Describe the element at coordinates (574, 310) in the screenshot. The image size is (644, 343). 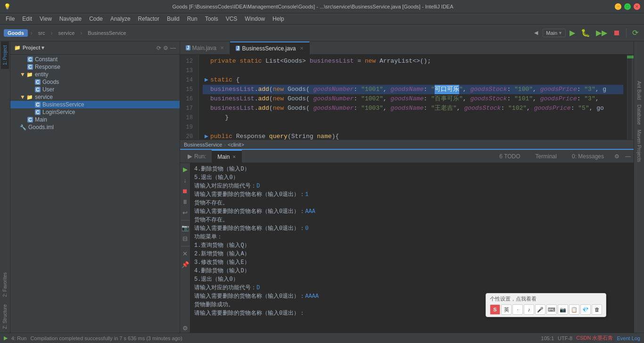
I see `ime-clipboard-icon: 📋` at that location.